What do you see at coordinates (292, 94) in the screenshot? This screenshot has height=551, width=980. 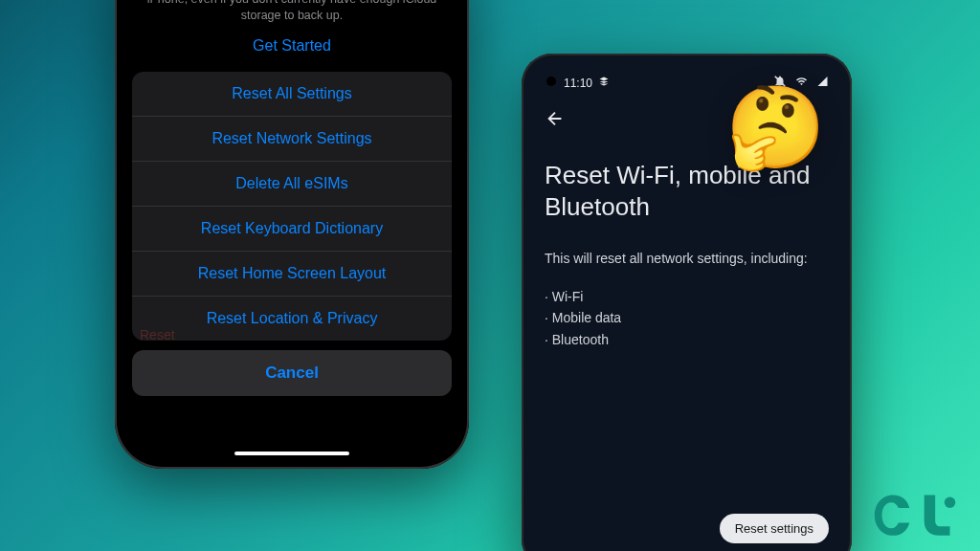 I see `reset-all-settings-option: Reset All Settings` at bounding box center [292, 94].